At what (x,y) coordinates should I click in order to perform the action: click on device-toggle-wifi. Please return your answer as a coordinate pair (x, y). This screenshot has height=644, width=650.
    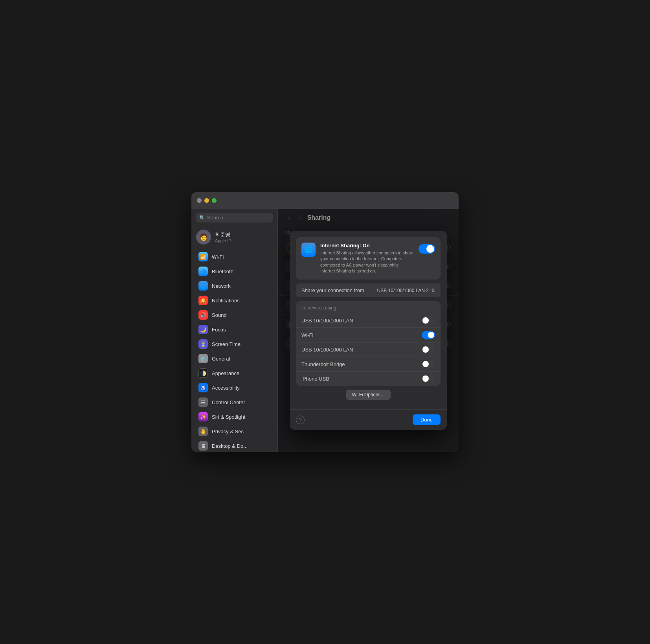
    Looking at the image, I should click on (428, 335).